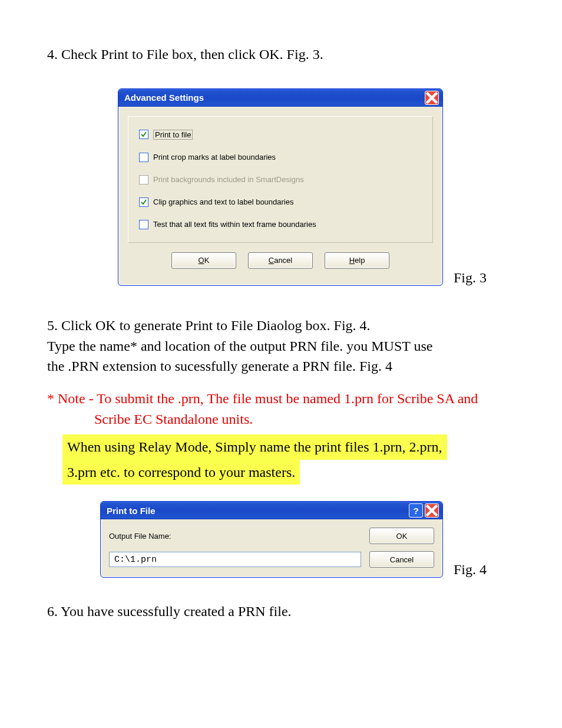 This screenshot has width=562, height=728. What do you see at coordinates (281, 367) in the screenshot?
I see `step-5-line3: the .PRN extension to sucessfully genera…` at bounding box center [281, 367].